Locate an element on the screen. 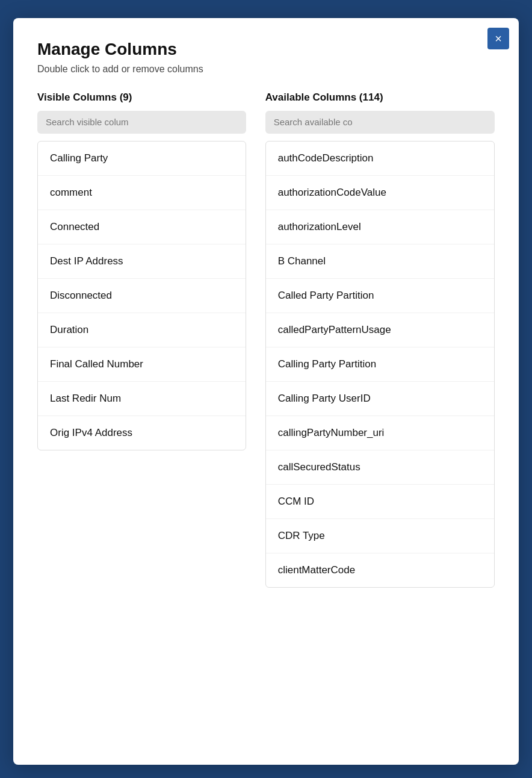  list-item: Orig IPv4 Address is located at coordinates (142, 433).